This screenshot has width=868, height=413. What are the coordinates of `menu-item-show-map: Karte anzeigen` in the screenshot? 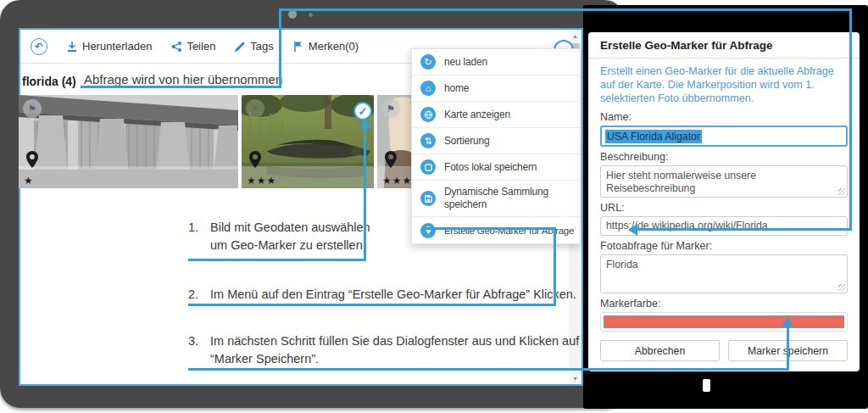 It's located at (496, 115).